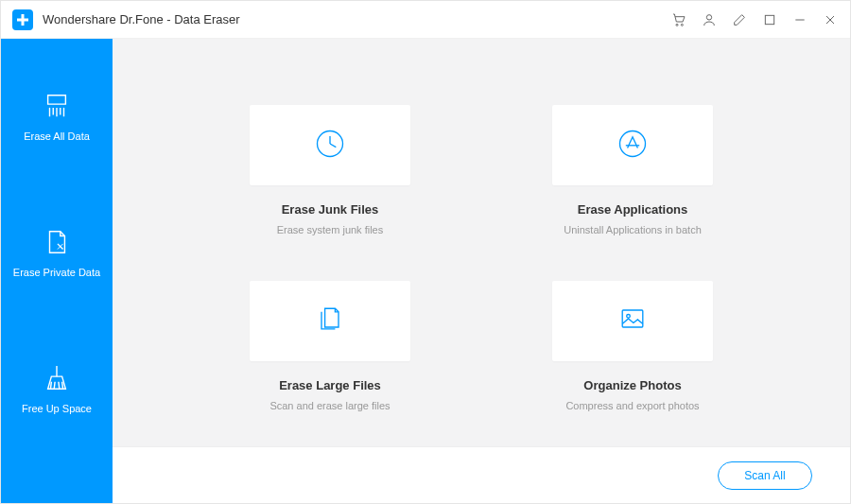  Describe the element at coordinates (426, 20) in the screenshot. I see `titlebar: Wondershare Dr.Fone - Data Eraser` at that location.